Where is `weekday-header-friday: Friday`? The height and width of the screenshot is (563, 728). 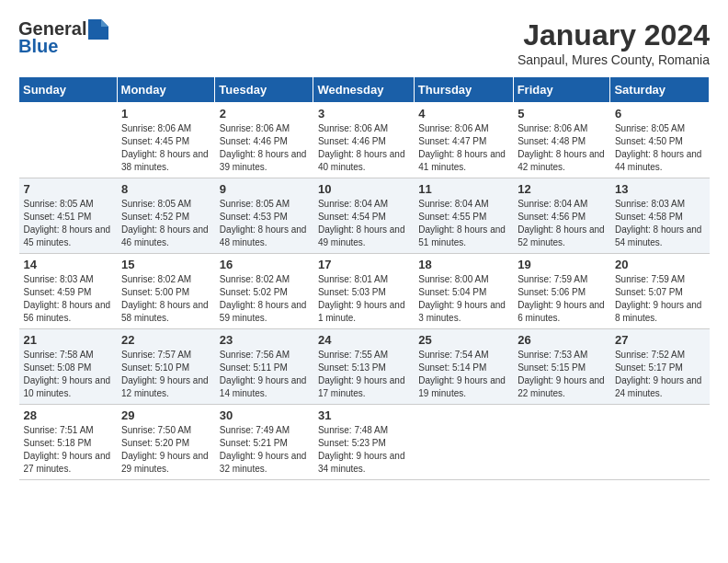
weekday-header-friday: Friday is located at coordinates (562, 90).